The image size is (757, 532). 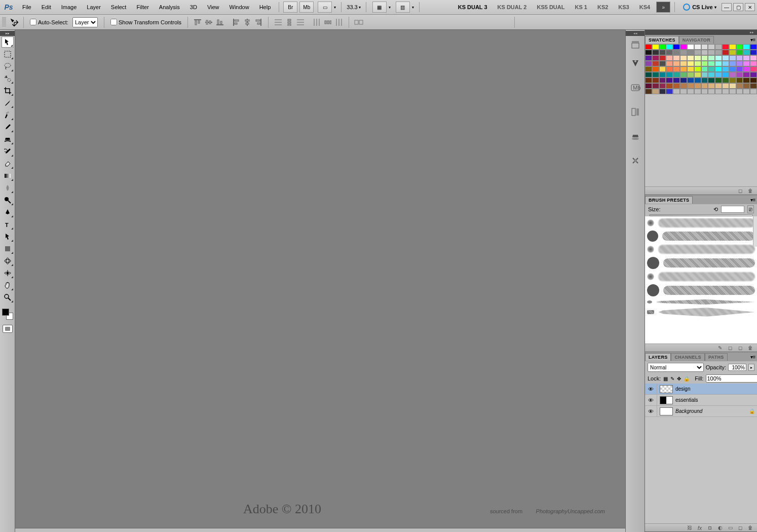 I want to click on arrange-docs-dropdown: ▦, so click(x=381, y=7).